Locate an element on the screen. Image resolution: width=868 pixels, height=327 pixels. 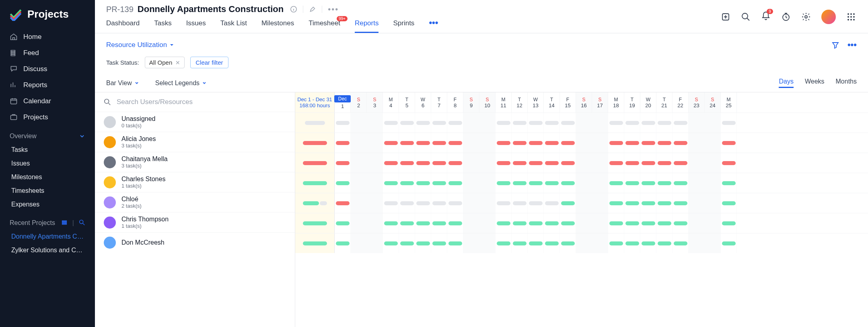
tab-reports: Reports is located at coordinates (367, 26).